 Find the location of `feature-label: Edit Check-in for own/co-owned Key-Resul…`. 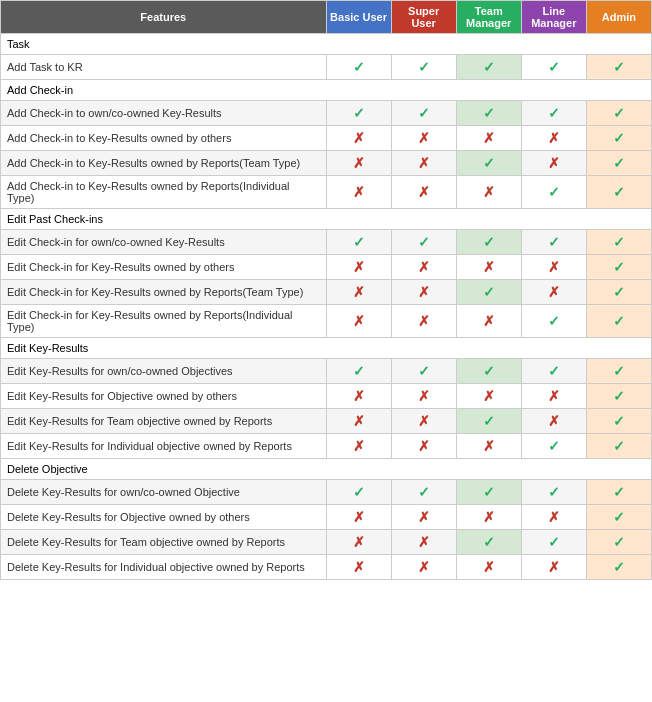

feature-label: Edit Check-in for own/co-owned Key-Resul… is located at coordinates (164, 242).